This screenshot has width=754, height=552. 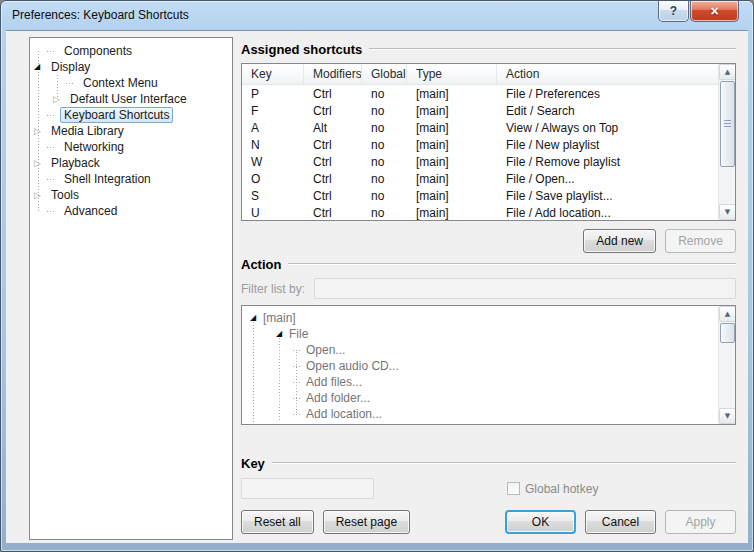 What do you see at coordinates (131, 179) in the screenshot?
I see `sidebar-item-shell-integration: Shell Integration` at bounding box center [131, 179].